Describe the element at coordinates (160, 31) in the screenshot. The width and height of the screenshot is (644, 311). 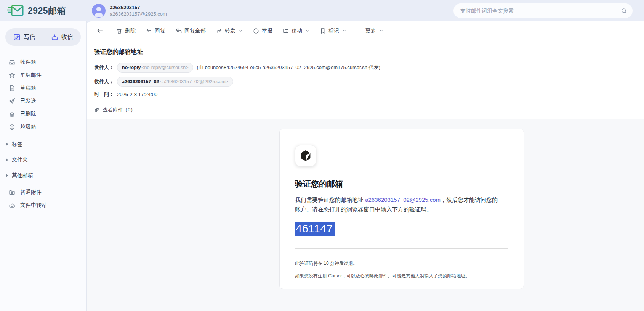
I see `reply-label: 回复` at that location.